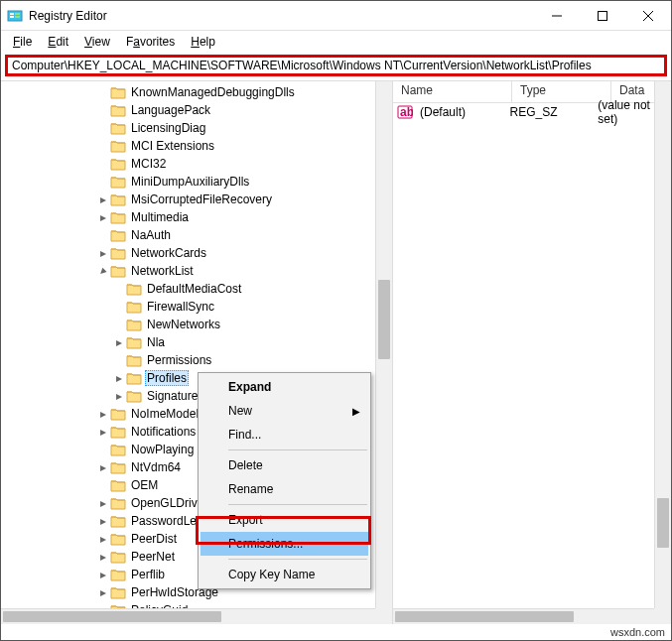 Image resolution: width=672 pixels, height=641 pixels. What do you see at coordinates (284, 544) in the screenshot?
I see `cm-permissions: Permissions...` at bounding box center [284, 544].